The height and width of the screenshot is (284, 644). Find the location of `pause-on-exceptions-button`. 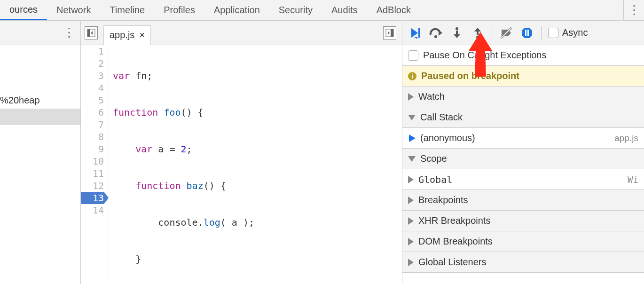

pause-on-exceptions-button is located at coordinates (527, 33).